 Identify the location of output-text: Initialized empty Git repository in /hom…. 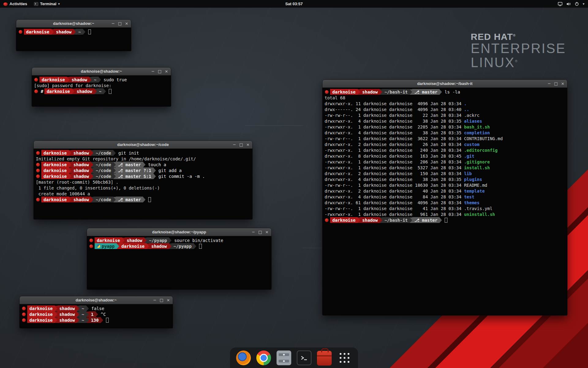
(116, 159).